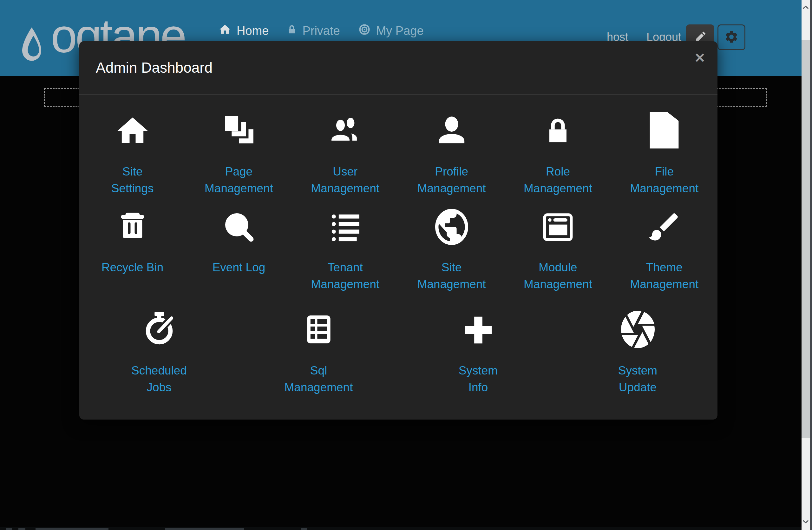 Image resolution: width=812 pixels, height=530 pixels. I want to click on tile-label-line: Theme, so click(664, 268).